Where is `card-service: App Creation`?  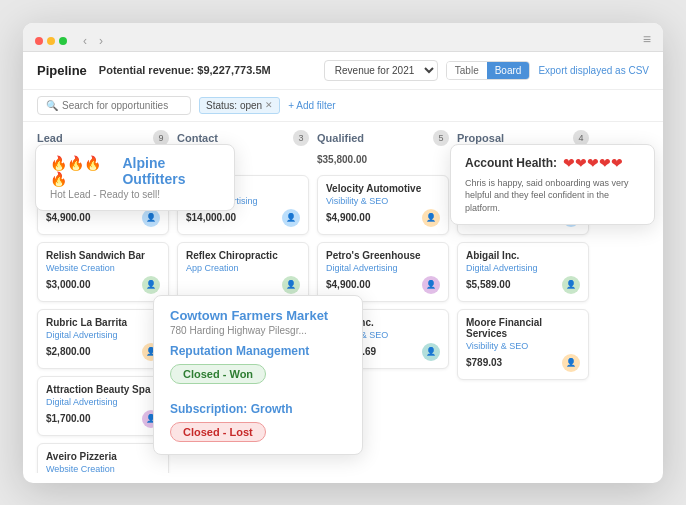
card-service: App Creation is located at coordinates (243, 268).